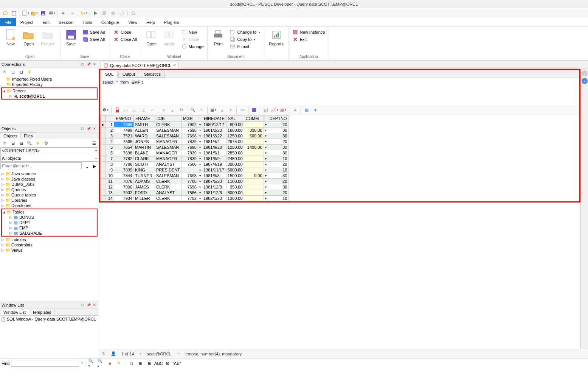 The image size is (588, 377). Describe the element at coordinates (194, 153) in the screenshot. I see `table-row: 67698BLAKEMANAGER7839▾1981/5/12850.00▾30` at that location.